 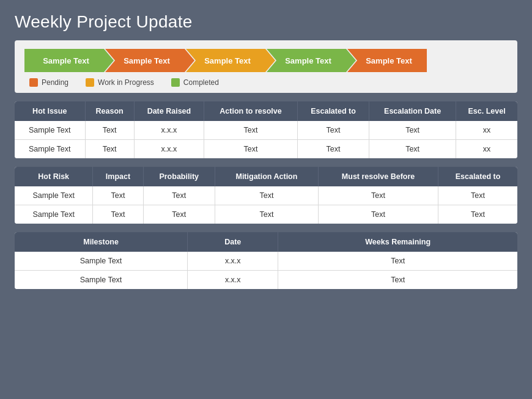 What do you see at coordinates (226, 60) in the screenshot?
I see `arrow-yellow: Sample Text` at bounding box center [226, 60].